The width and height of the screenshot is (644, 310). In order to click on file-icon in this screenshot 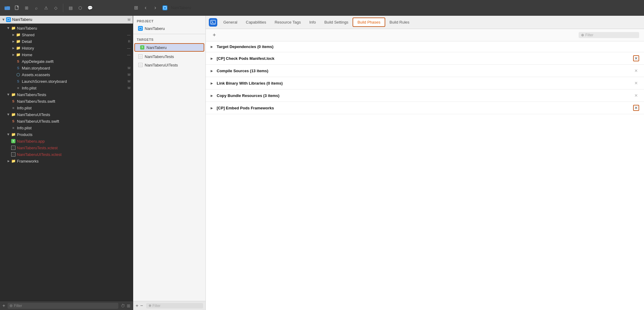, I will do `click(17, 8)`.